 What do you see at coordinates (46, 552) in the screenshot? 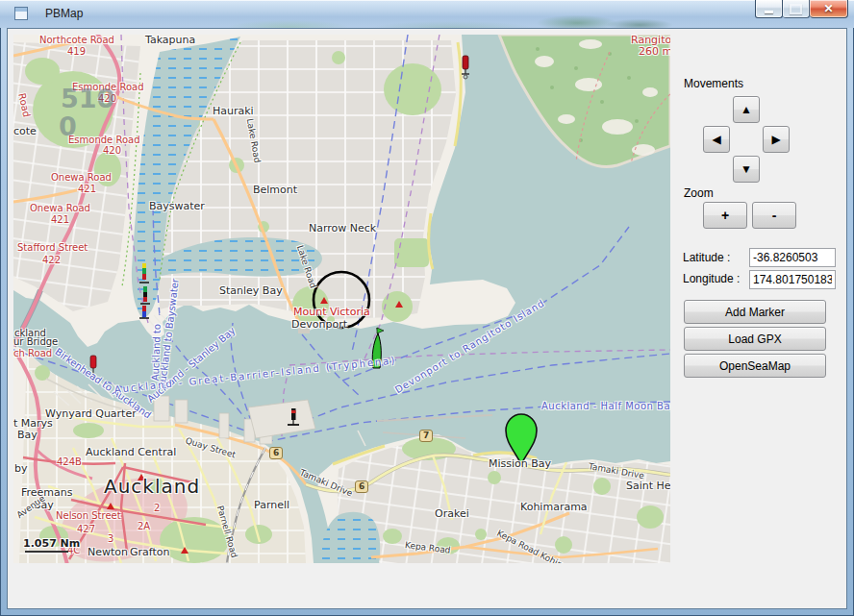
I see `scale-bar-line` at bounding box center [46, 552].